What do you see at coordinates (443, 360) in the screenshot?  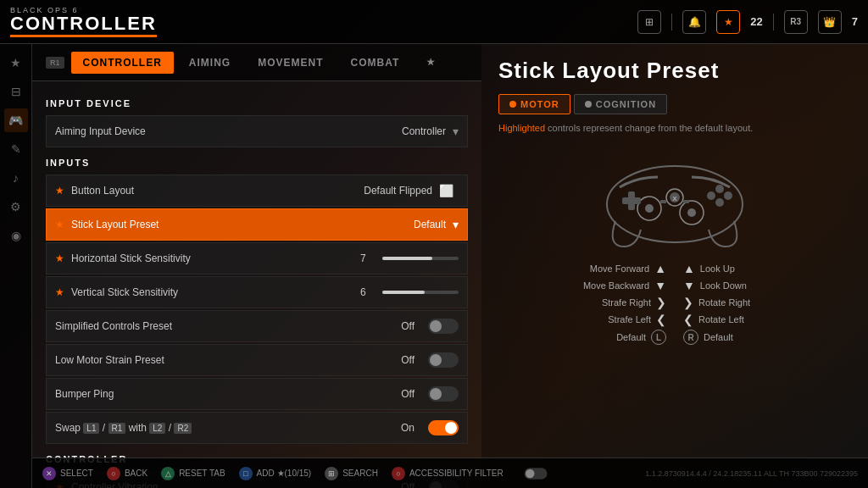 I see `toggle-low-motor-strain` at bounding box center [443, 360].